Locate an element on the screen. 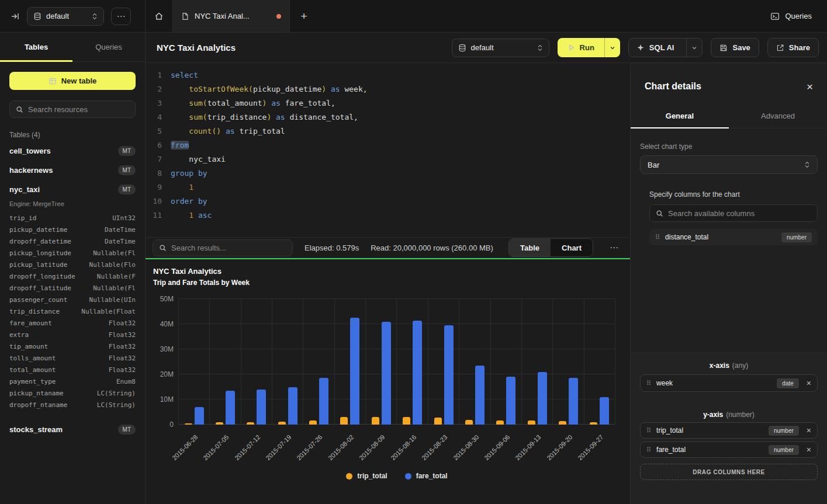 The image size is (827, 504). sql-token: ) is located at coordinates (326, 89).